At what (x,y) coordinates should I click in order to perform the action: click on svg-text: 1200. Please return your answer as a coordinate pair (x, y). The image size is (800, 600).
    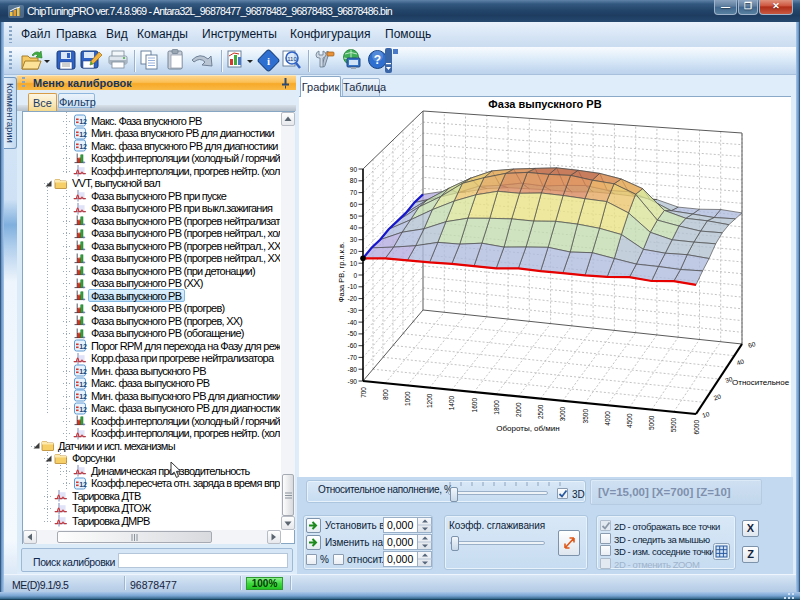
    Looking at the image, I should click on (430, 400).